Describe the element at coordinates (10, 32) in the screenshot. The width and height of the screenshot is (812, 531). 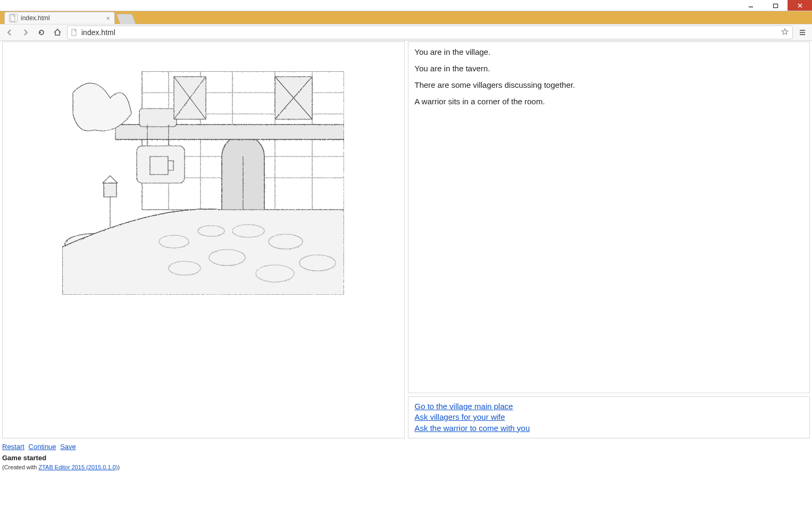
I see `arrow-left-icon` at that location.